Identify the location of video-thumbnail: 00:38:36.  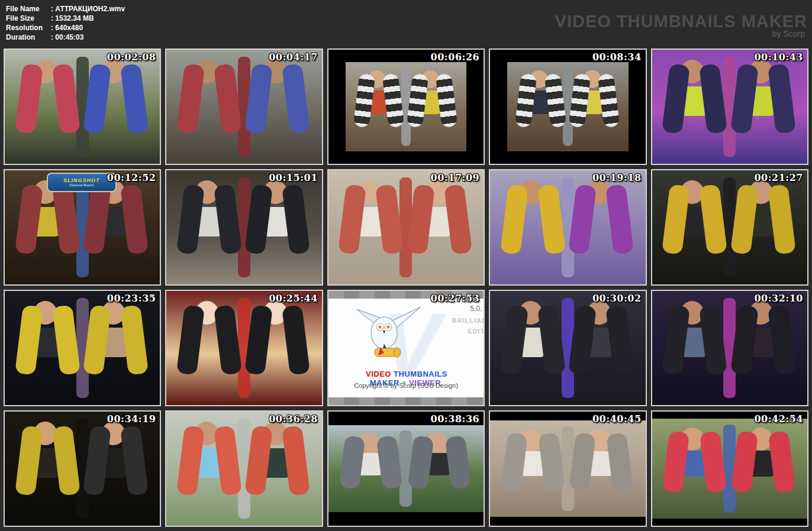
(406, 468).